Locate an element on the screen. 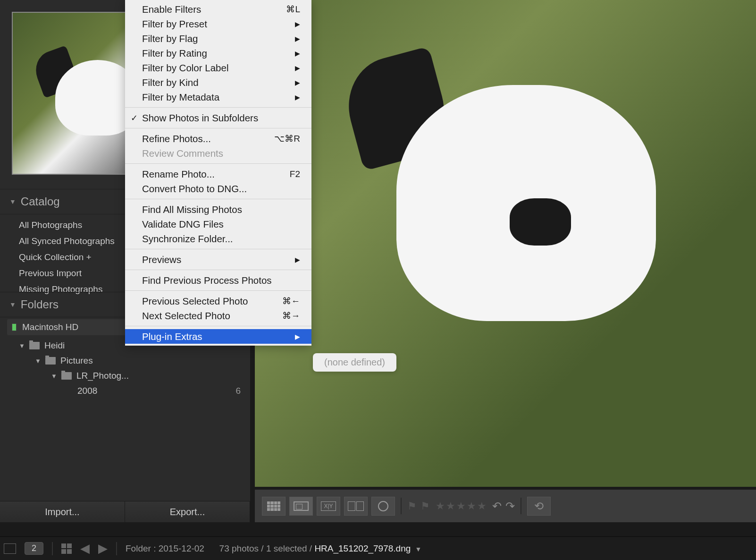 The width and height of the screenshot is (756, 560). volume-indicator-icon is located at coordinates (14, 327).